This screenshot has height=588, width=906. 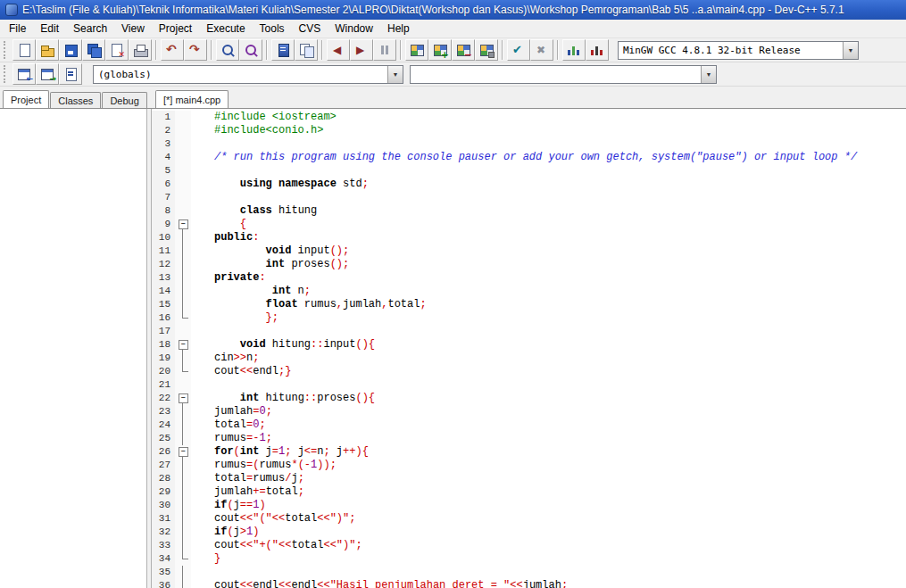 I want to click on menu-file: File, so click(x=18, y=29).